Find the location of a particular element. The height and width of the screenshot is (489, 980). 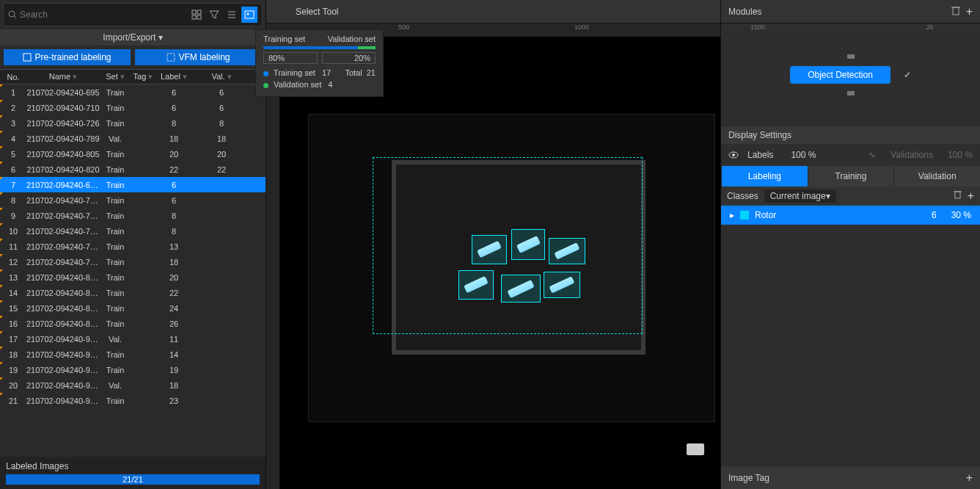

split-slider is located at coordinates (320, 48).